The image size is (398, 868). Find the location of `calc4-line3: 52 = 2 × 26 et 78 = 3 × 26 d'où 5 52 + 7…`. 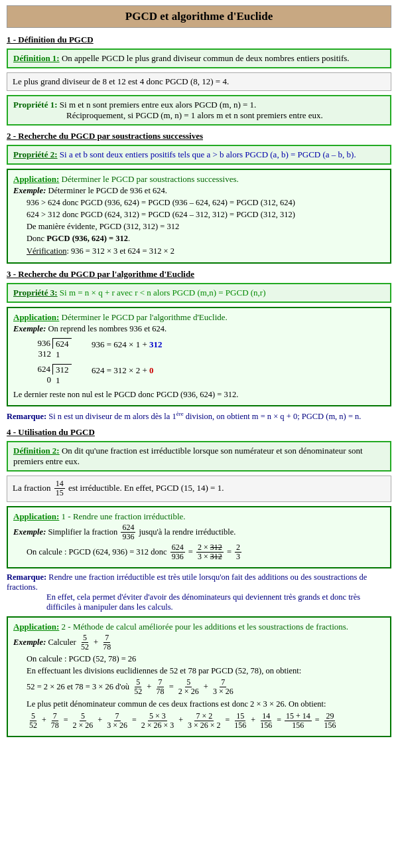

calc4-line3: 52 = 2 × 26 et 78 = 3 × 26 d'où 5 52 + 7… is located at coordinates (206, 687).